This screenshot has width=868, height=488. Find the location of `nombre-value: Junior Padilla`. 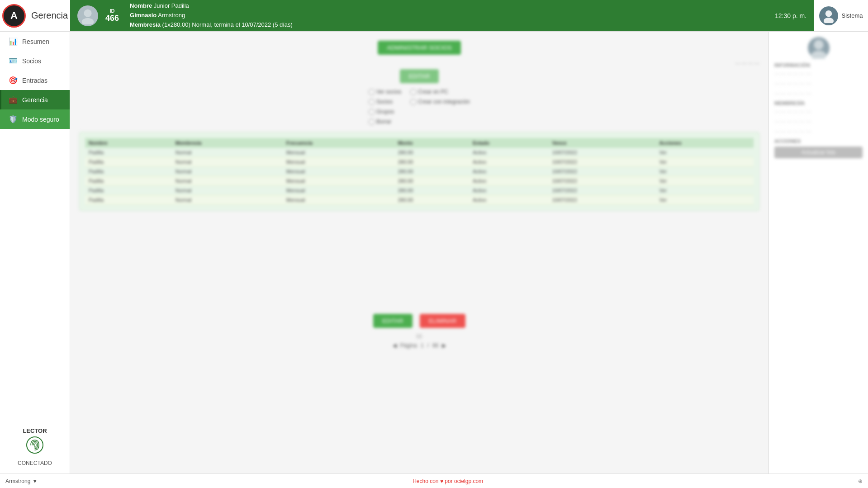

nombre-value: Junior Padilla is located at coordinates (171, 5).